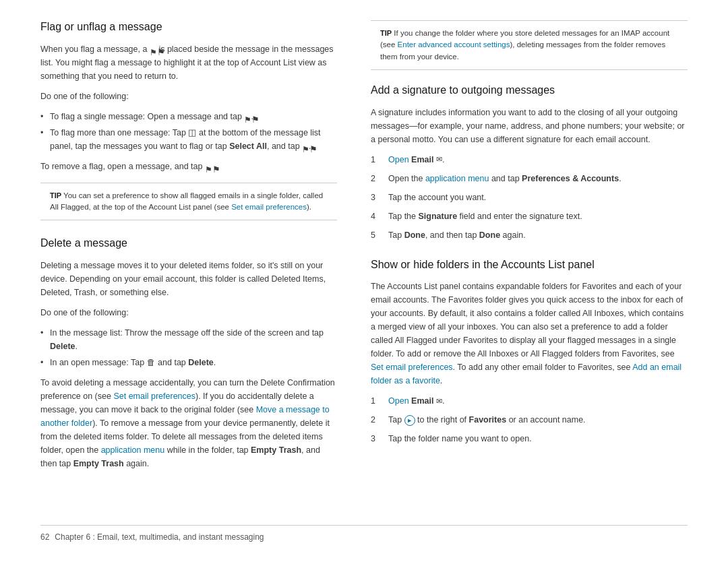 The width and height of the screenshot is (728, 562). Describe the element at coordinates (189, 63) in the screenshot. I see `section-flag-intro: When you flag a message, a ⚑ is placed b…` at that location.